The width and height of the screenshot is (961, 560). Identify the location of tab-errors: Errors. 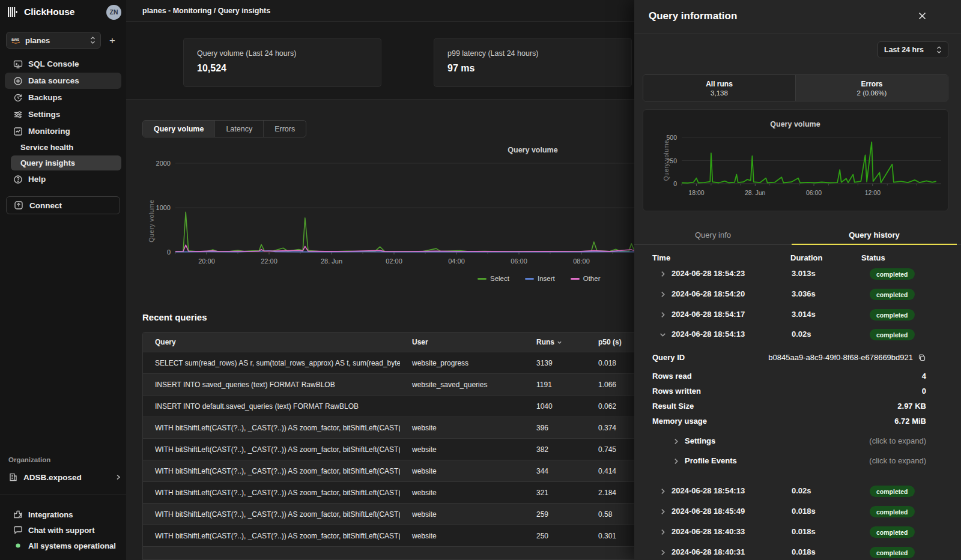
(285, 128).